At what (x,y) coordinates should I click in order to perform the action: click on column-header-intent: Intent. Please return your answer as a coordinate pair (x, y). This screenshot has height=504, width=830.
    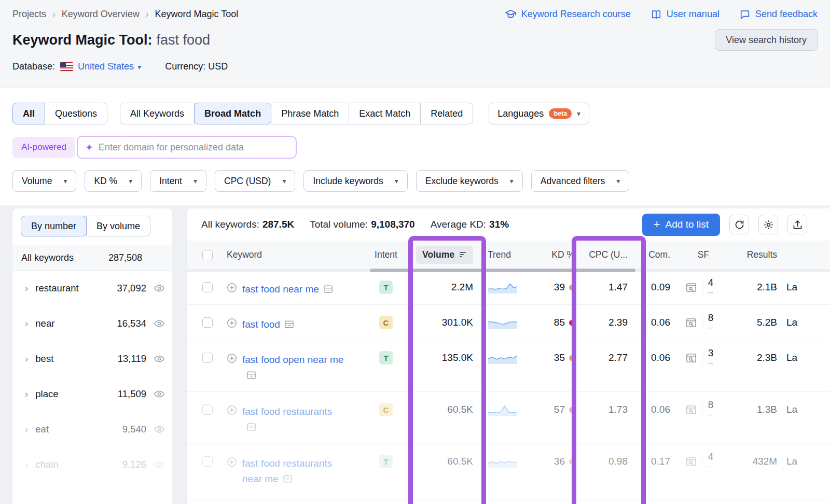
    Looking at the image, I should click on (386, 255).